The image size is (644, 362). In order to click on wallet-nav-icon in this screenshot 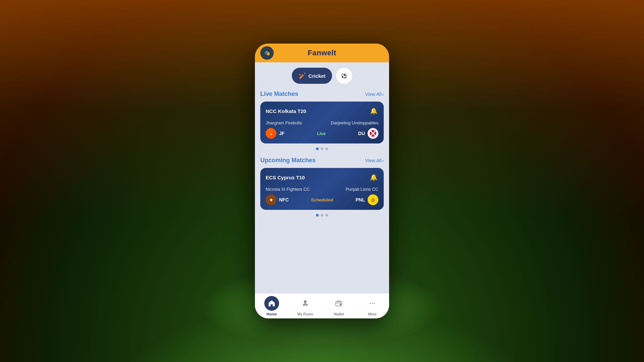, I will do `click(339, 303)`.